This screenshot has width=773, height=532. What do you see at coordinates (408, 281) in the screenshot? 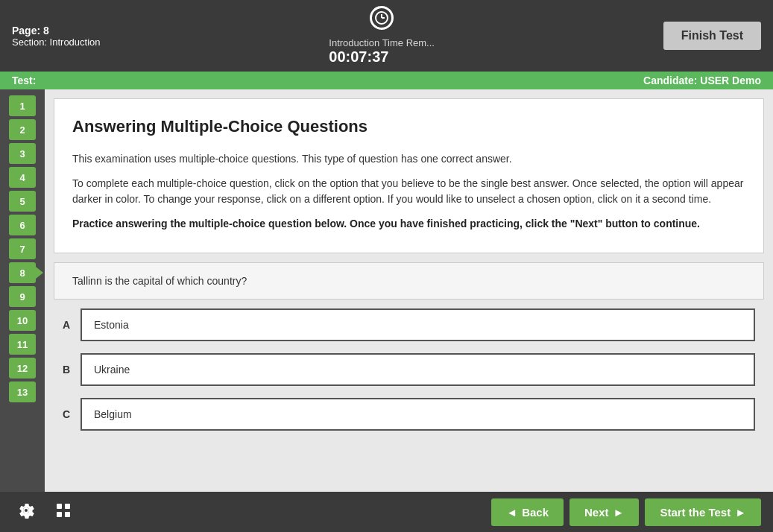
I see `question-box: Tallinn is the capital of which country?` at bounding box center [408, 281].